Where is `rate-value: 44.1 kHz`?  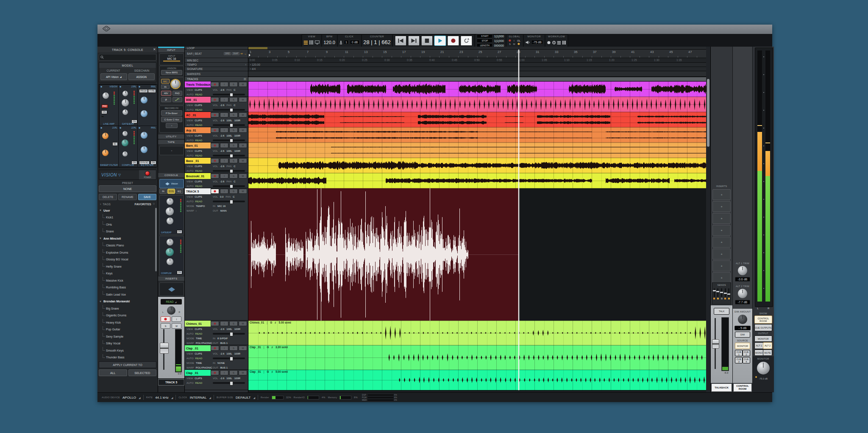 rate-value: 44.1 kHz is located at coordinates (162, 398).